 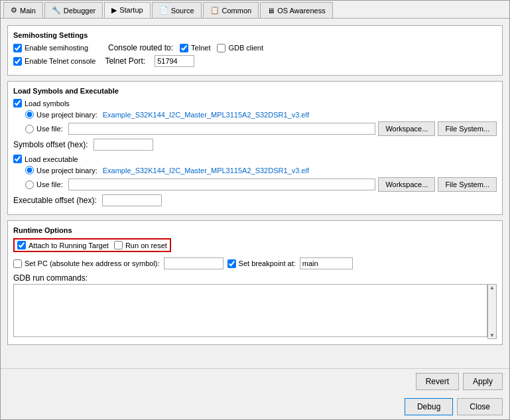 I want to click on load-symbols-row: Load symbols, so click(x=255, y=104).